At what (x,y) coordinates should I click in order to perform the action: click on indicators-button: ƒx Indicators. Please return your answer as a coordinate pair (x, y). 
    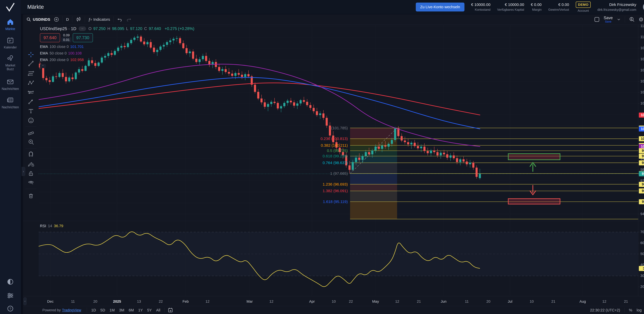
    Looking at the image, I should click on (99, 20).